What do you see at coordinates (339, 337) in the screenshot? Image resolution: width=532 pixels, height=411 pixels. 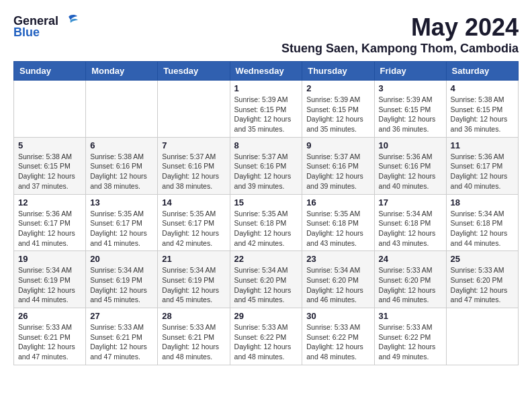 I see `calendar-cell: 30Sunrise: 5:33 AM Sunset: 6:22 PM Dayli…` at bounding box center [339, 337].